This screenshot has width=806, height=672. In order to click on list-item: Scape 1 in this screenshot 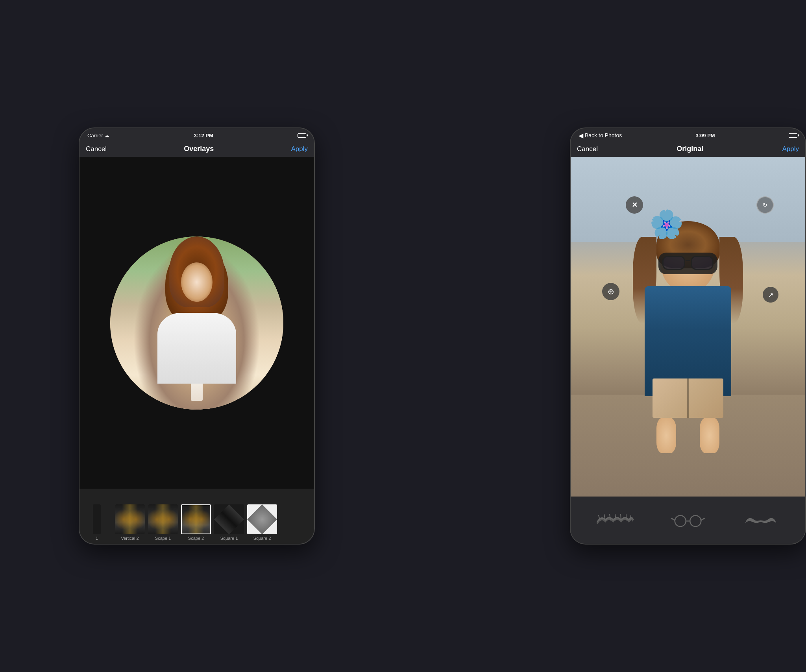, I will do `click(163, 522)`.